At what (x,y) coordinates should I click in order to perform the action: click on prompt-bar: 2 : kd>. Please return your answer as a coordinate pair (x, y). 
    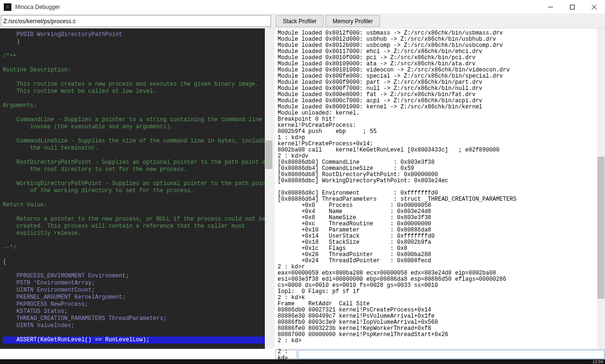
    Looking at the image, I should click on (440, 354).